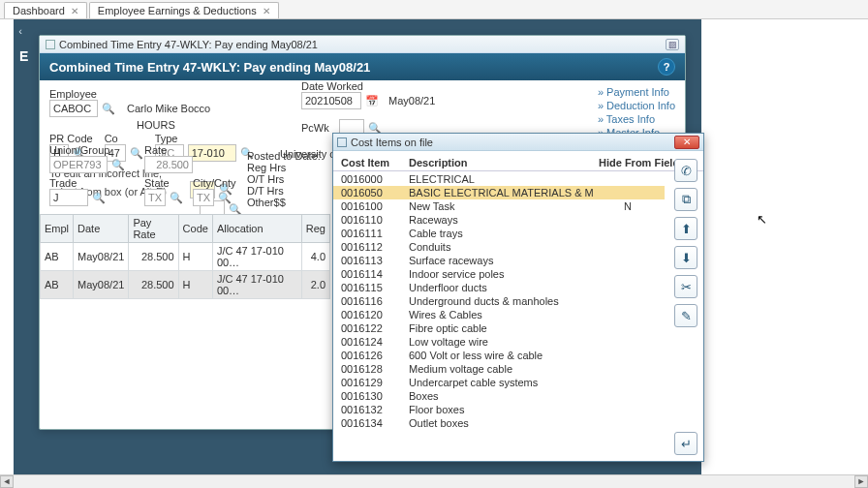 The image size is (868, 488). What do you see at coordinates (499, 328) in the screenshot?
I see `list-item: 0016122Fibre optic cable` at bounding box center [499, 328].